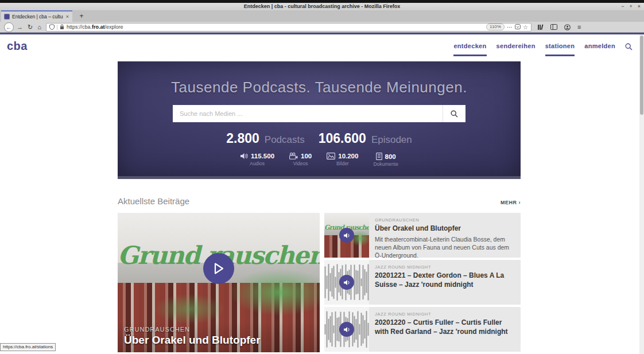 Image resolution: width=644 pixels, height=354 pixels. What do you see at coordinates (560, 49) in the screenshot?
I see `nav-item-stationen: stationen` at bounding box center [560, 49].